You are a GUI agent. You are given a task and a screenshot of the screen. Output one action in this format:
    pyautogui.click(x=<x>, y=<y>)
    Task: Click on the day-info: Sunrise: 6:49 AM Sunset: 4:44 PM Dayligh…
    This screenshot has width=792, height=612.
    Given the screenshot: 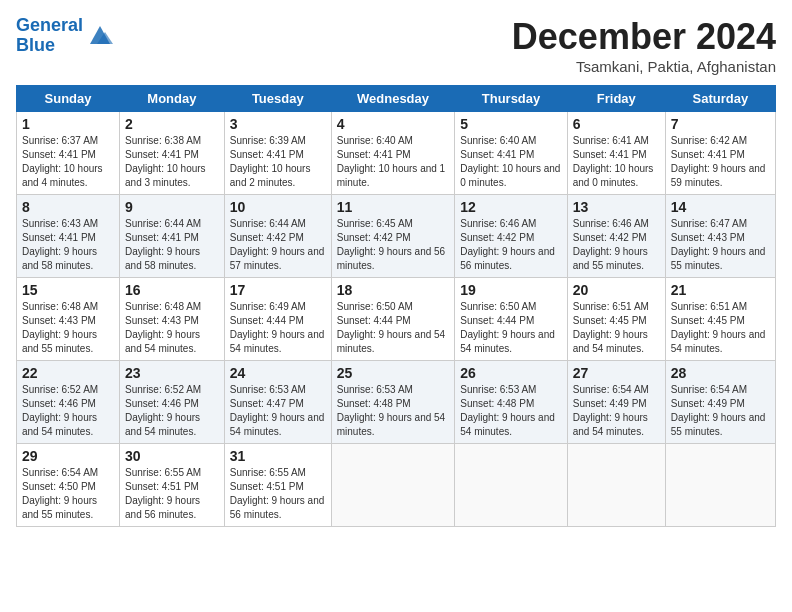 What is the action you would take?
    pyautogui.click(x=278, y=328)
    